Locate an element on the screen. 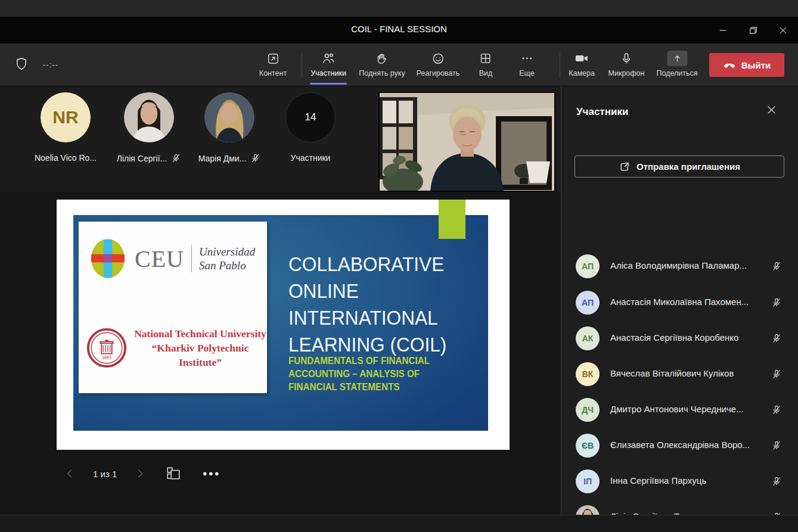  avatar: АК is located at coordinates (588, 338).